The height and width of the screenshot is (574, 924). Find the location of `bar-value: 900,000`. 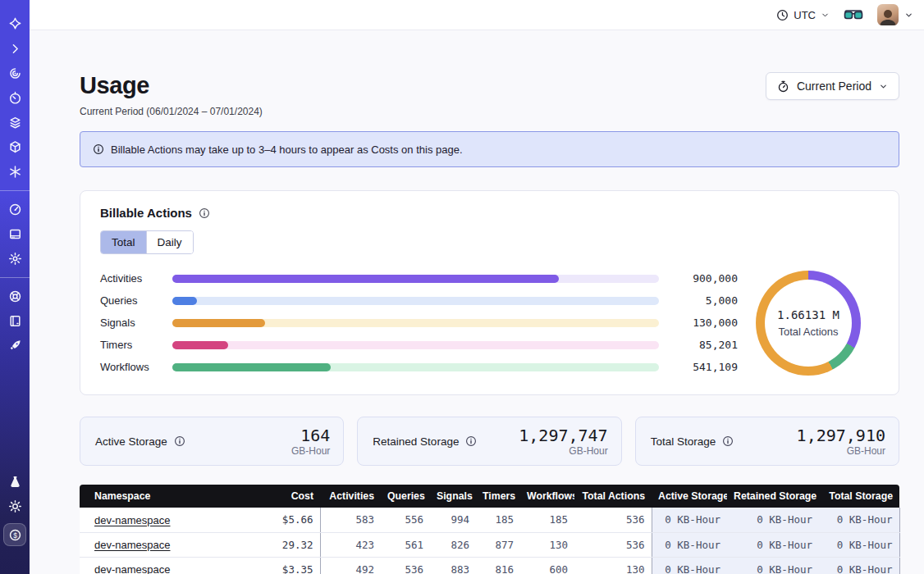

bar-value: 900,000 is located at coordinates (698, 279).